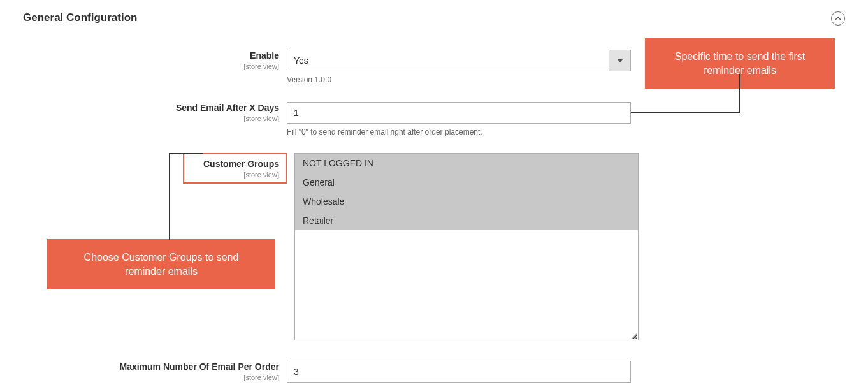 The height and width of the screenshot is (387, 868). What do you see at coordinates (467, 221) in the screenshot?
I see `customer-group-option: Retailer` at bounding box center [467, 221].